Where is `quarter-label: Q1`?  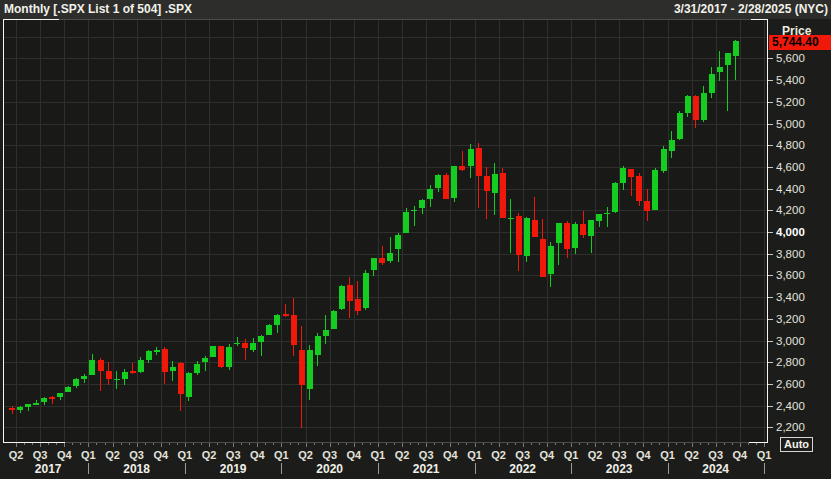
quarter-label: Q1 is located at coordinates (88, 455).